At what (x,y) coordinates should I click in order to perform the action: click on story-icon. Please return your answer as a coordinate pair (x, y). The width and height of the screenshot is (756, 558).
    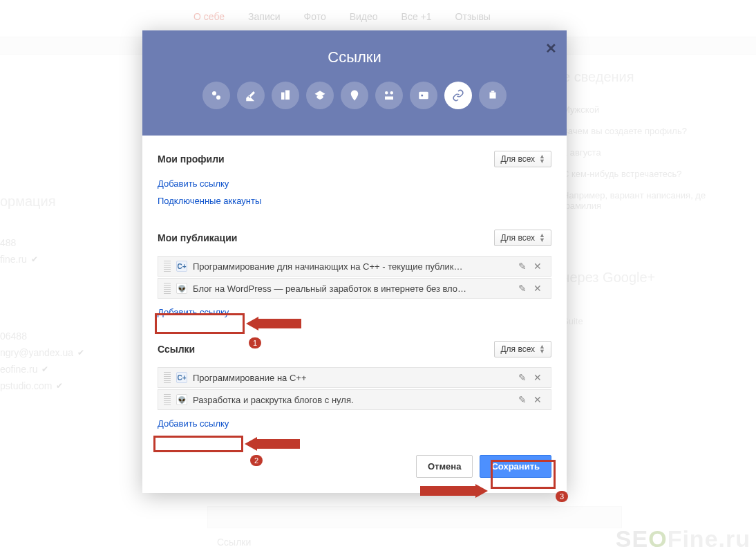
    Looking at the image, I should click on (251, 95).